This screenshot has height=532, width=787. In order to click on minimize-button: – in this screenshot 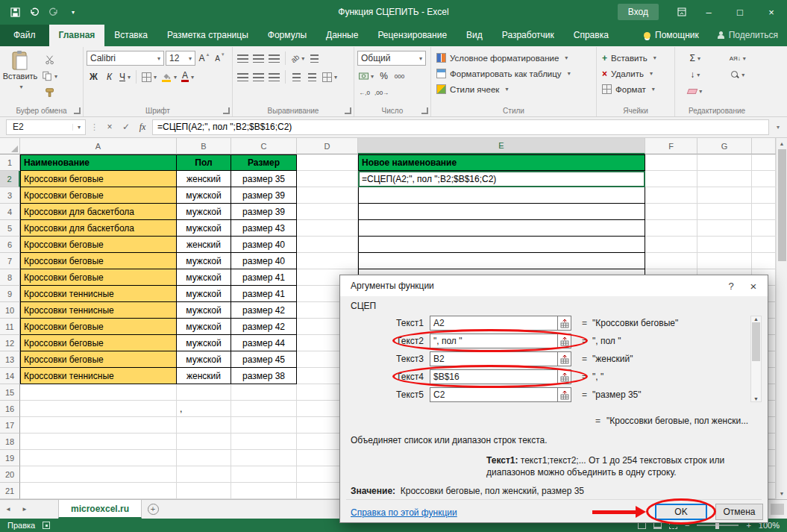, I will do `click(709, 12)`.